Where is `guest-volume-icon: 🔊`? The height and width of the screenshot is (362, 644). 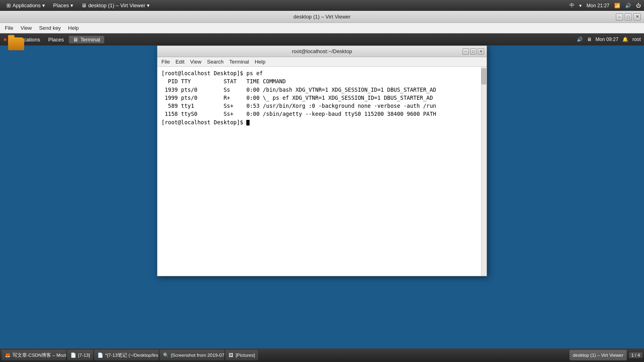 guest-volume-icon: 🔊 is located at coordinates (580, 39).